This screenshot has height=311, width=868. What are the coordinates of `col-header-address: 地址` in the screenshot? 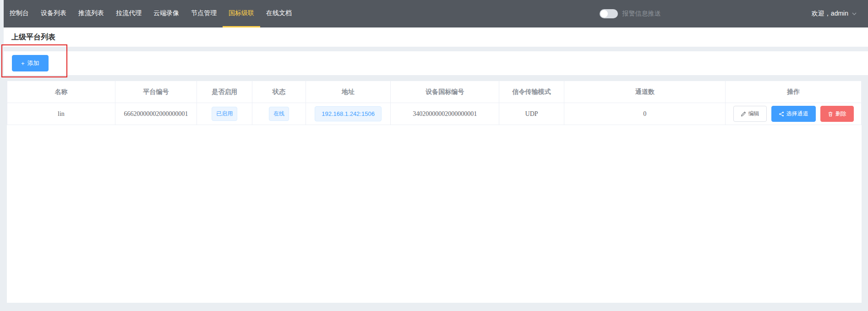 It's located at (348, 92).